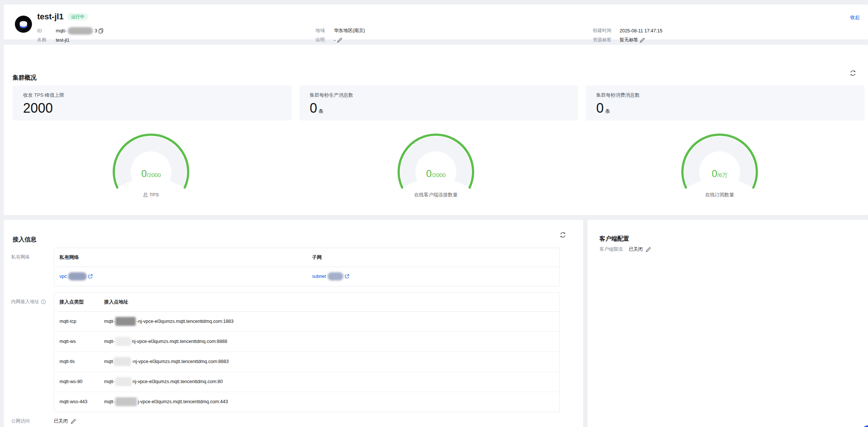 The width and height of the screenshot is (868, 427). Describe the element at coordinates (307, 341) in the screenshot. I see `table-row: mqtt-ws mqtt-nj-vpce-el3qumzs.mqtt.tence…` at that location.